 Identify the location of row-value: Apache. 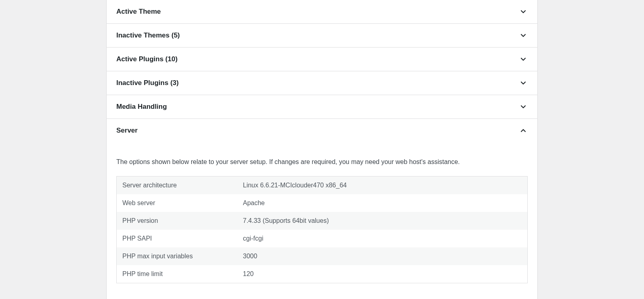
(382, 203).